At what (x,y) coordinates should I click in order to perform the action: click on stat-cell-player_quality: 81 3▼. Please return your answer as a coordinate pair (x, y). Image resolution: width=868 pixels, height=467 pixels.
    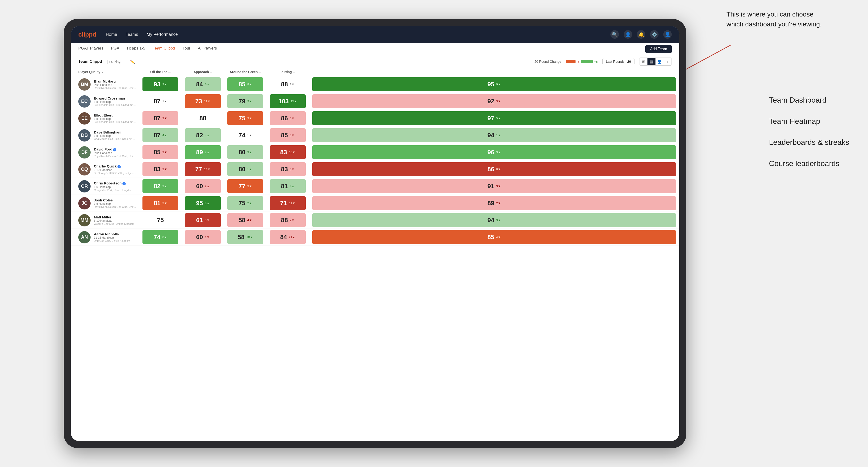
    Looking at the image, I should click on (160, 204).